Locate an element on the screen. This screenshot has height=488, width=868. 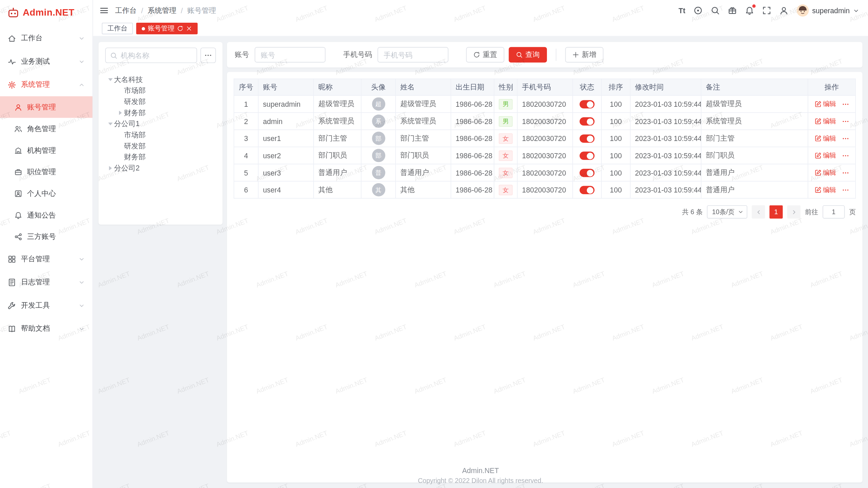
footer-title: Admin.NET is located at coordinates (480, 470).